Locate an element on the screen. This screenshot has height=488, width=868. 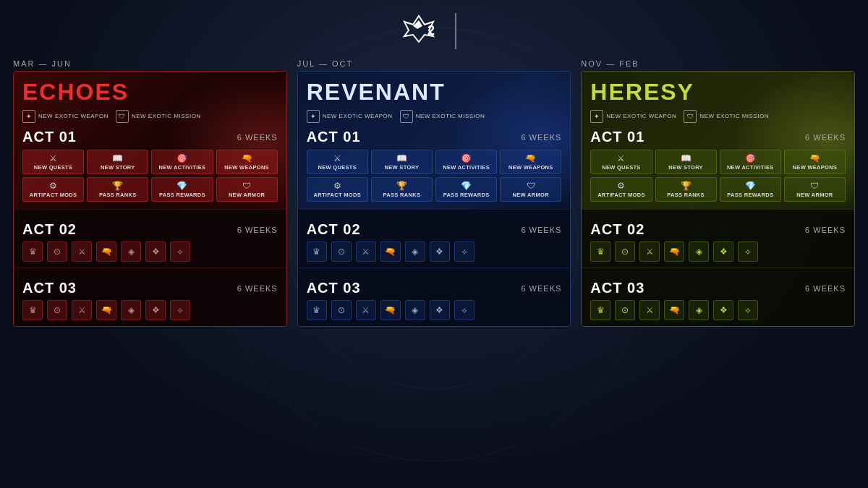
feature-badge-echoes-2: 🎯NEW ACTIVITIES is located at coordinates (182, 162).